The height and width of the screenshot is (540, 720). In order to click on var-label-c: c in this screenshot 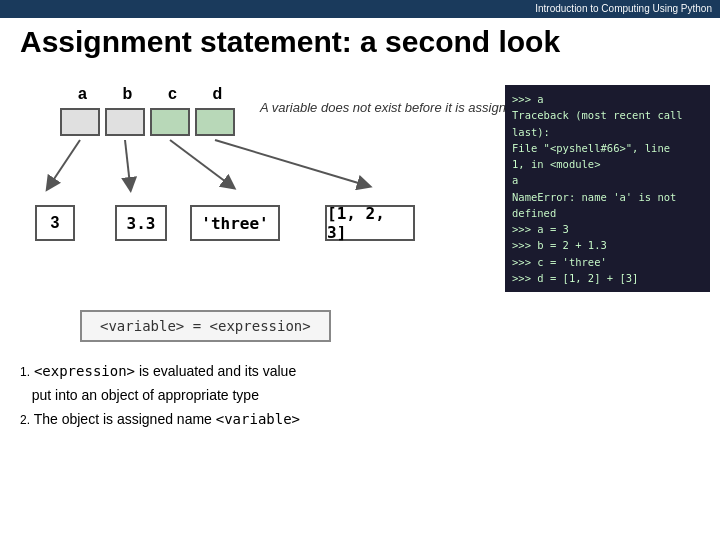, I will do `click(172, 94)`.